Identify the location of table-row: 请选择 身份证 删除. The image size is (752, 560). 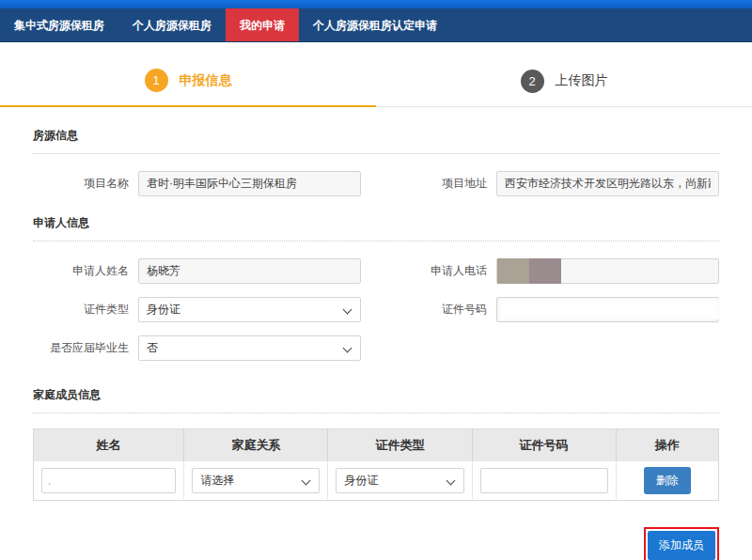
(376, 481).